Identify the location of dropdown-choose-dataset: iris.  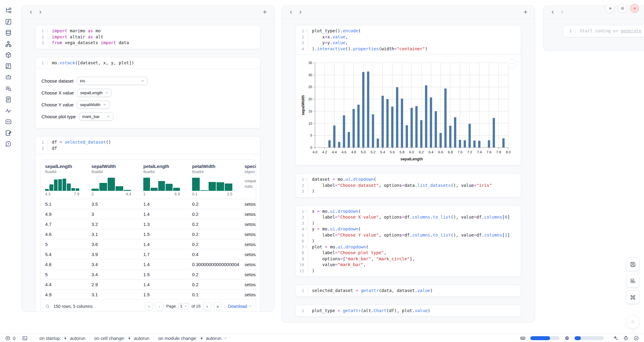
(112, 81).